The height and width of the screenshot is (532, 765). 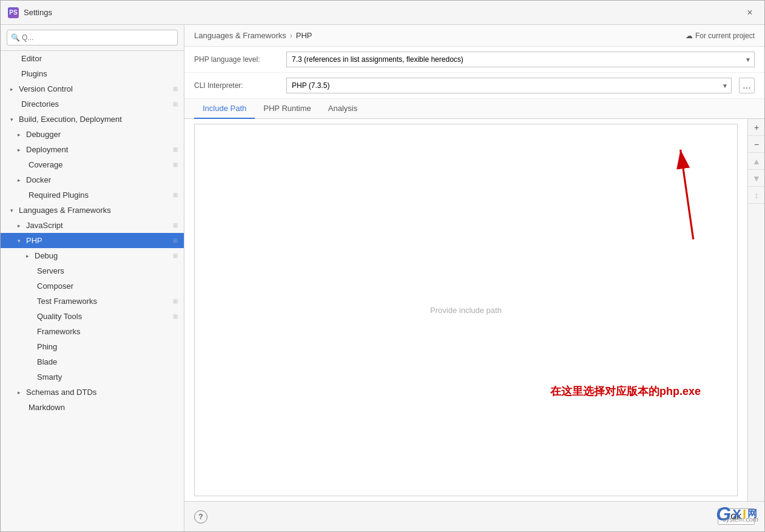 I want to click on sidebar-label-markdown: Markdown, so click(x=47, y=408).